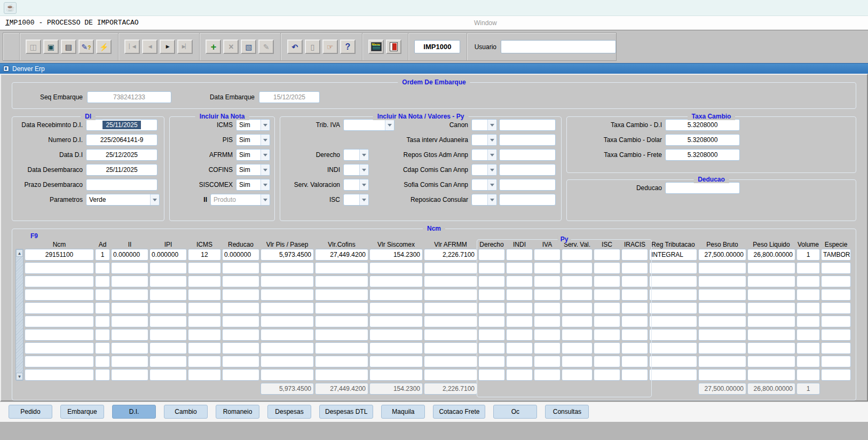 This screenshot has width=868, height=440. I want to click on icms-combobox: Sim, so click(253, 125).